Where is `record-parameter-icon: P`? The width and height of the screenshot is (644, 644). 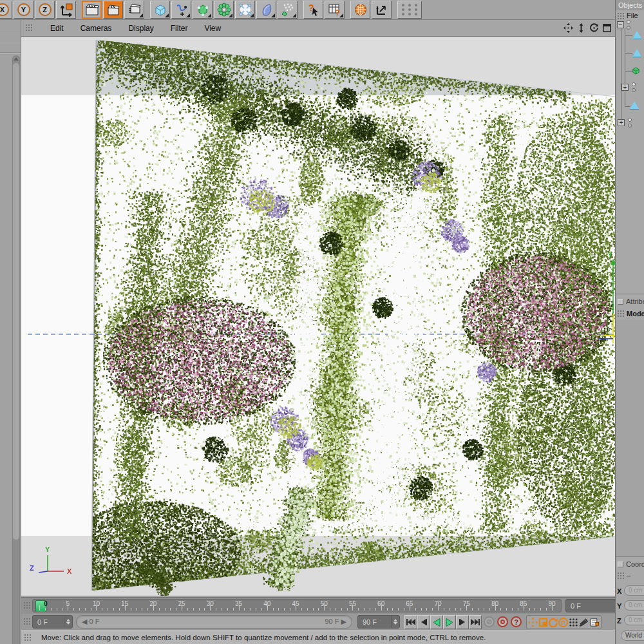 record-parameter-icon: P is located at coordinates (563, 622).